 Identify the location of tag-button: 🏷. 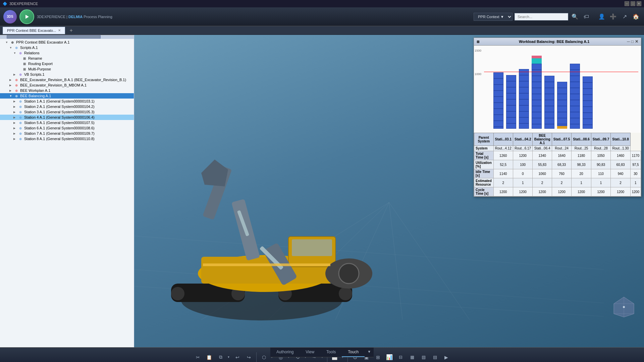
(586, 17).